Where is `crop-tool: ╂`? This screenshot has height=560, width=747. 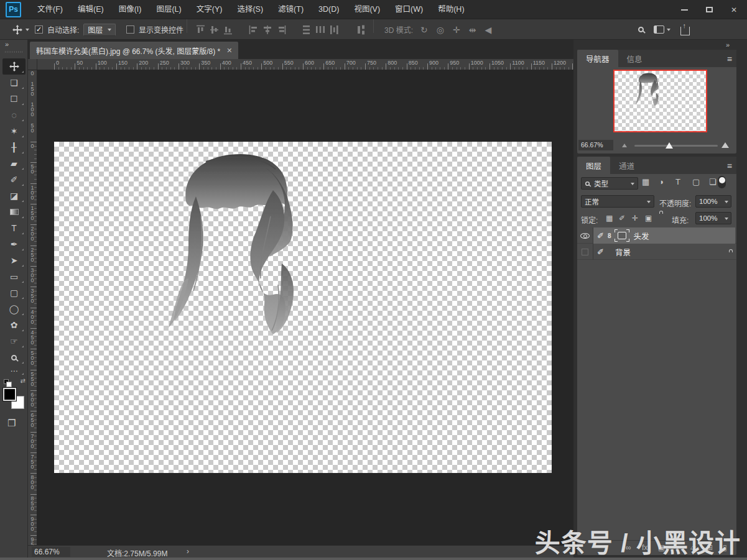 crop-tool: ╂ is located at coordinates (14, 147).